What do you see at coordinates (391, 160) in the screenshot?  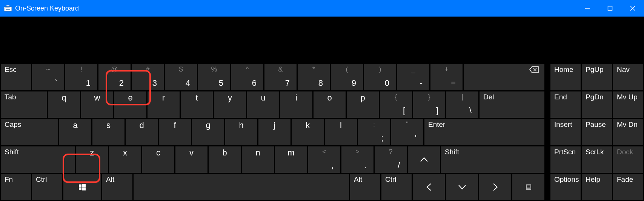 I see `key-slash: ?/` at bounding box center [391, 160].